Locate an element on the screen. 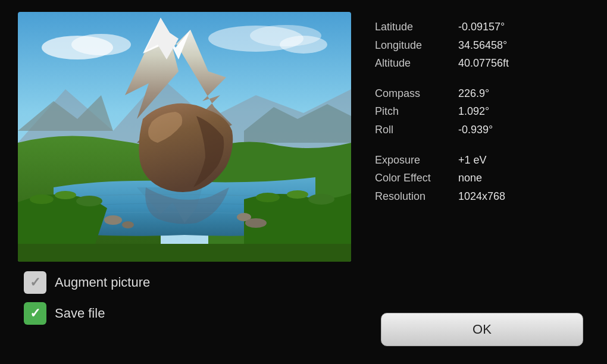  augment-checkmark: ✓ is located at coordinates (35, 283).